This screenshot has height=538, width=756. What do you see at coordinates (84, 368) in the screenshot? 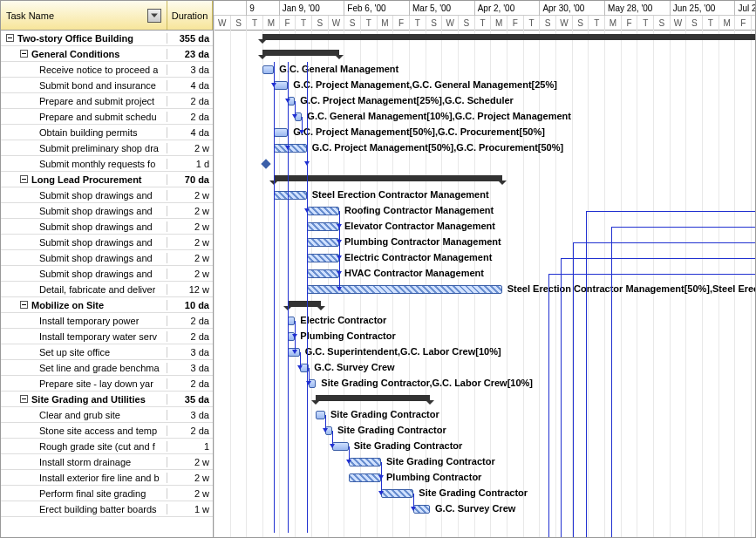
I see `task-name-cell: Set line and grade benchma` at bounding box center [84, 368].